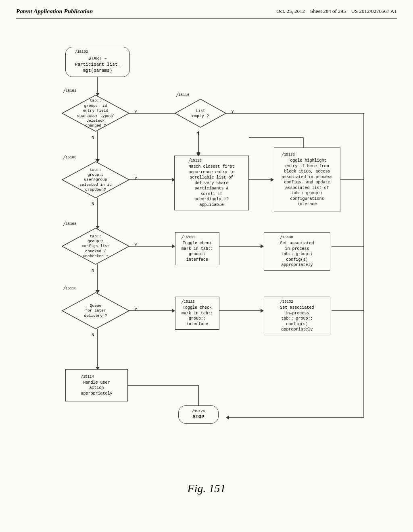  Describe the element at coordinates (96, 247) in the screenshot. I see `node-15108-label: tab:: group:: configs list checked / unc…` at that location.